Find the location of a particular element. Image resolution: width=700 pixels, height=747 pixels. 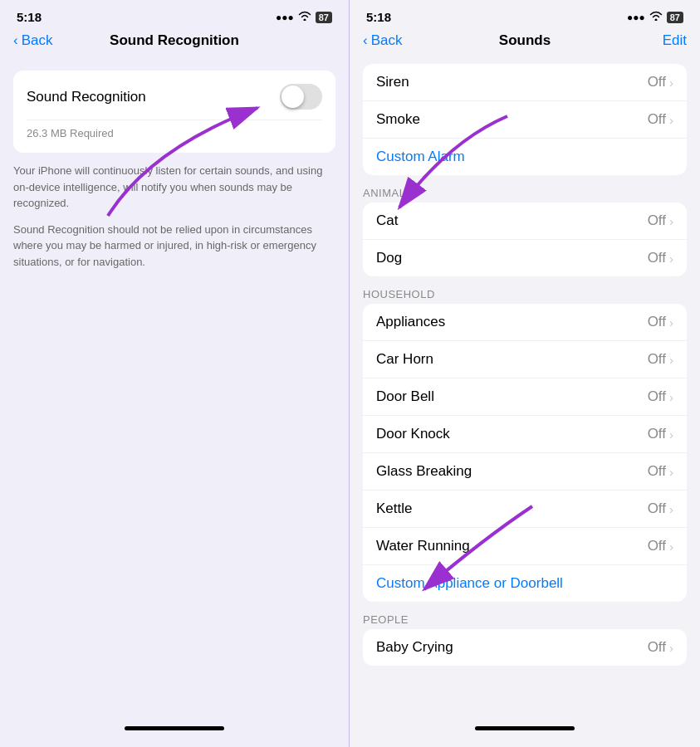

appliances-chevron: › is located at coordinates (671, 322).